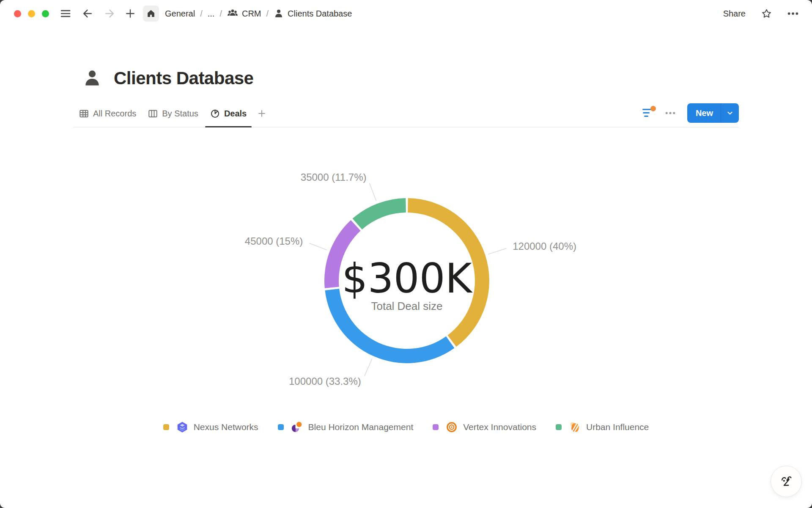 The height and width of the screenshot is (508, 812). What do you see at coordinates (361, 427) in the screenshot?
I see `legend-label: Bleu Horizon Management` at bounding box center [361, 427].